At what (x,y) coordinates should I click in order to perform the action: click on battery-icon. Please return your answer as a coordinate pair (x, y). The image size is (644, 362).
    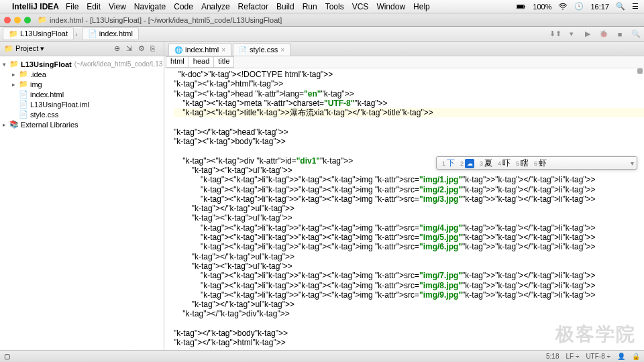
    Looking at the image, I should click on (521, 7).